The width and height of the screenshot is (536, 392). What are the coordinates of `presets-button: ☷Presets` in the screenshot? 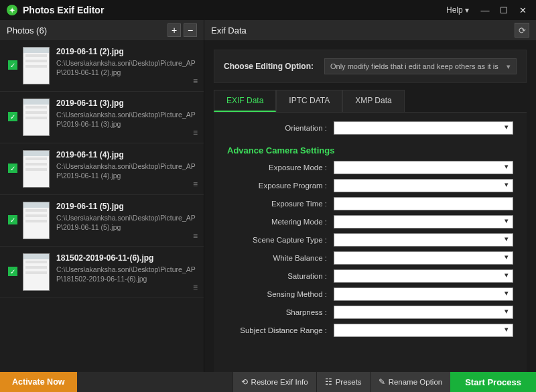 It's located at (343, 382).